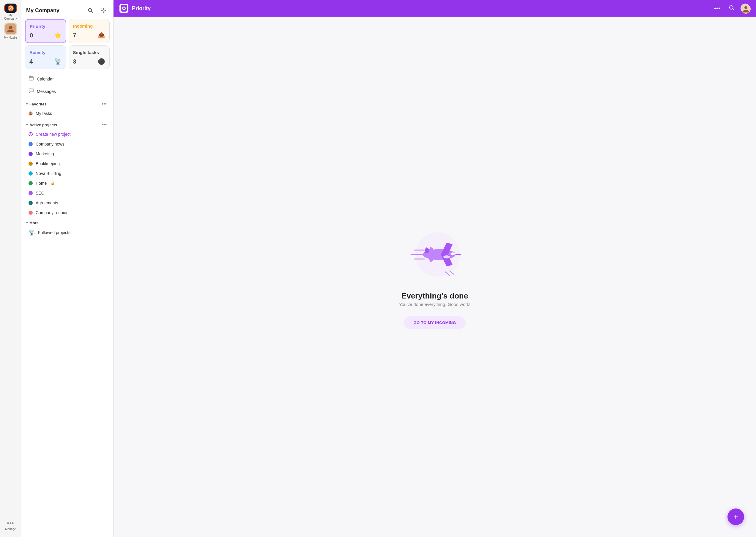 Image resolution: width=756 pixels, height=537 pixels. Describe the element at coordinates (67, 91) in the screenshot. I see `messages-nav-item: Messages` at that location.